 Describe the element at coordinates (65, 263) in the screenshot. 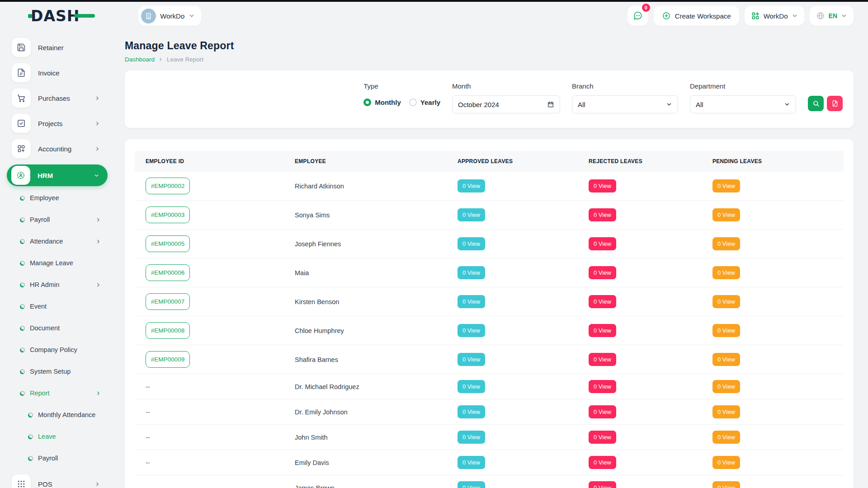

I see `sidebar-item-manage-leave: Manage Leave` at that location.